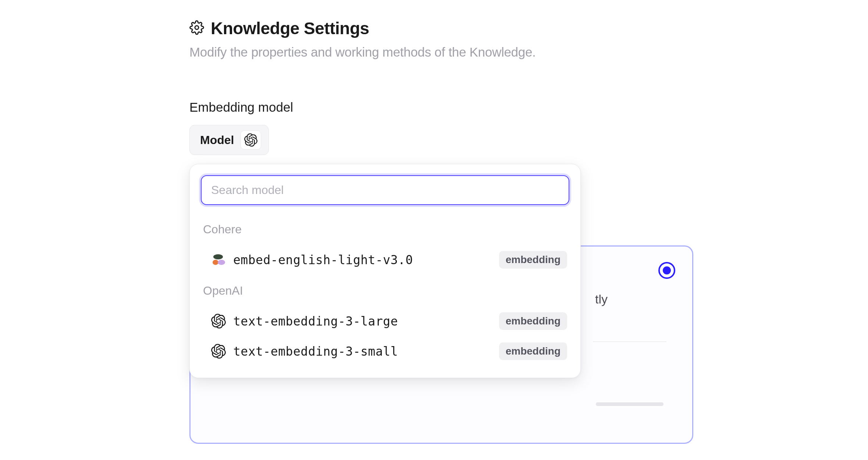 This screenshot has height=460, width=868. What do you see at coordinates (529, 107) in the screenshot?
I see `embedding-model-label: Embedding model` at bounding box center [529, 107].